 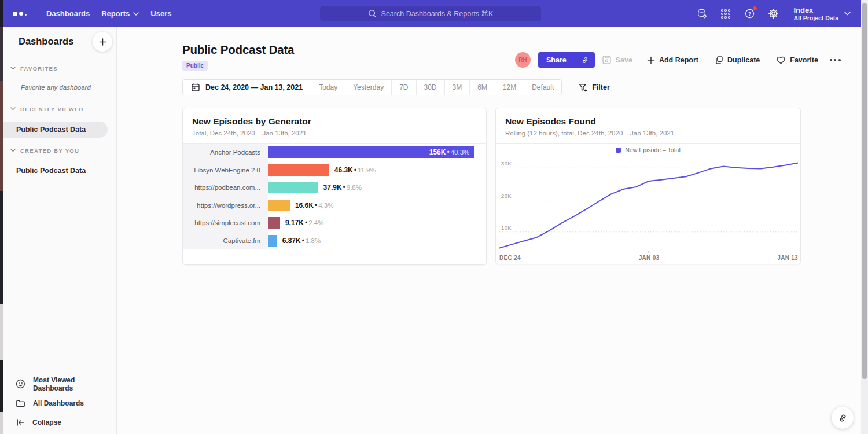 What do you see at coordinates (372, 87) in the screenshot?
I see `date-range-control: Dec 24, 2020 — Jan 13, 2021 Today Yester…` at bounding box center [372, 87].